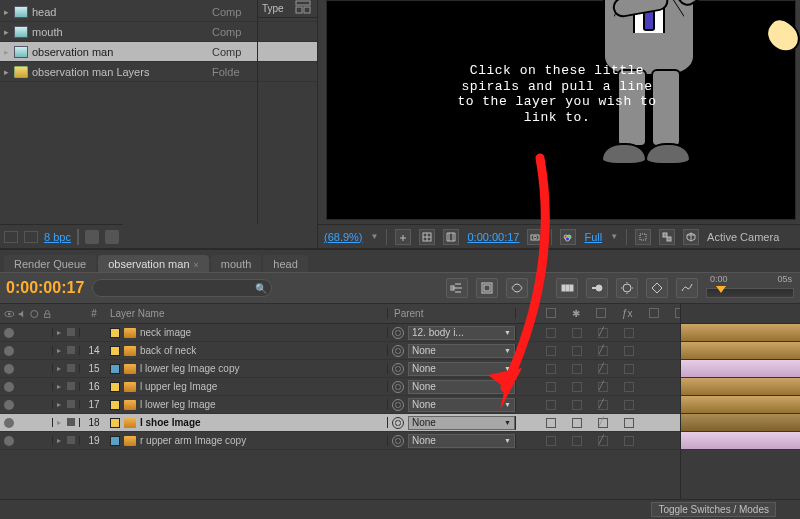 Image resolution: width=800 pixels, height=519 pixels. I want to click on audio-column-icon, so click(22, 314).